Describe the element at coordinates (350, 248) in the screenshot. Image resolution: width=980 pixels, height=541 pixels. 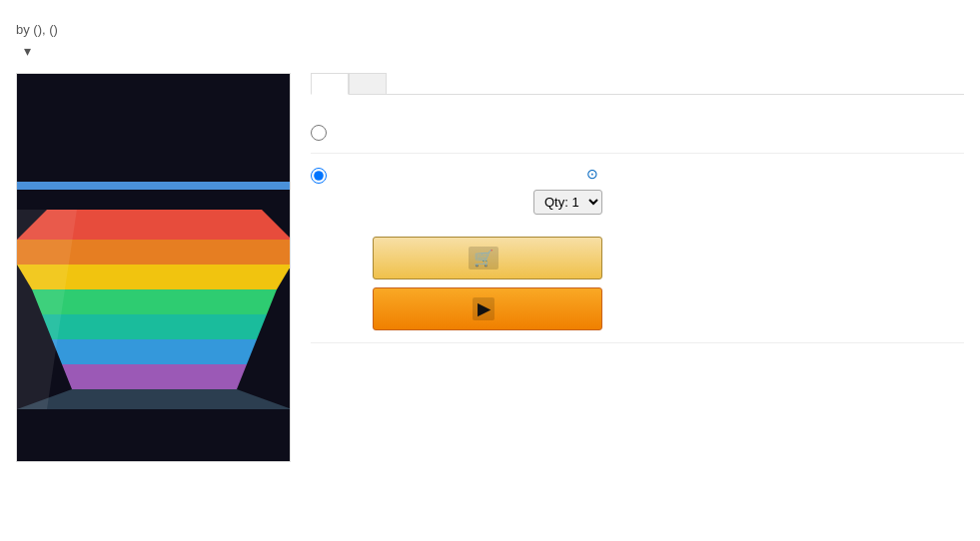
I see `option-detail-left` at that location.